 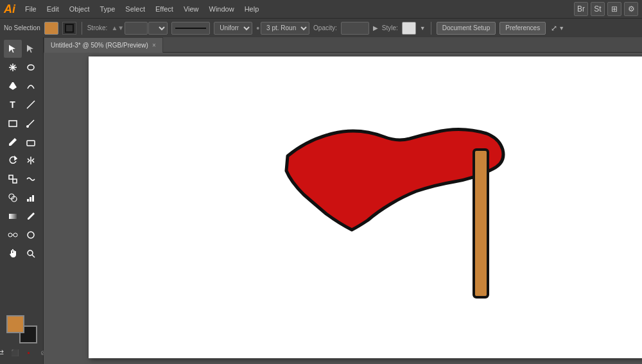 What do you see at coordinates (481, 223) in the screenshot?
I see `flag-pole` at bounding box center [481, 223].